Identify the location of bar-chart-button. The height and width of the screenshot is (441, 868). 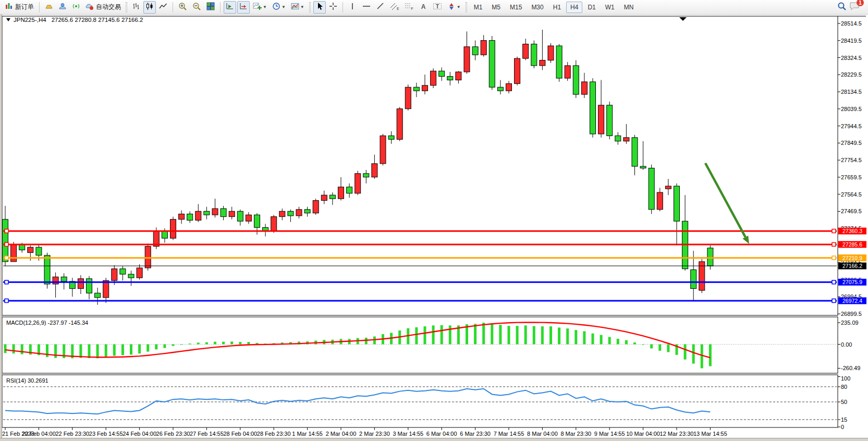
(136, 7).